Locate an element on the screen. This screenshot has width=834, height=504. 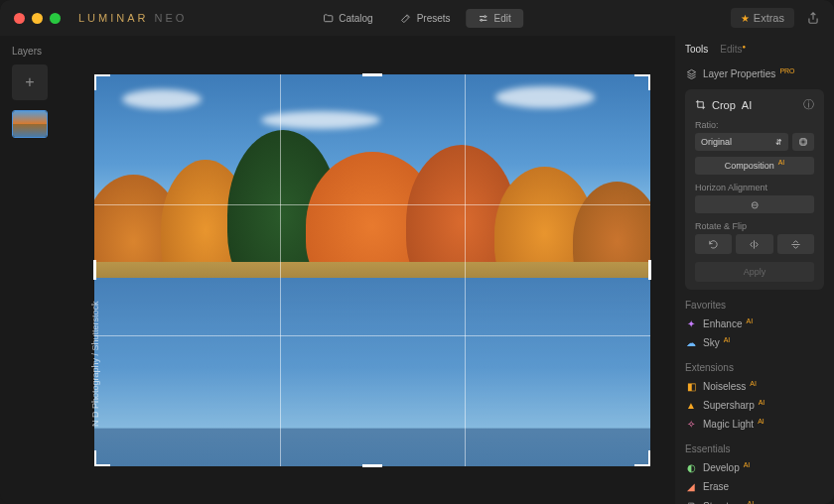
section-essentials: Essentials is located at coordinates (755, 448).